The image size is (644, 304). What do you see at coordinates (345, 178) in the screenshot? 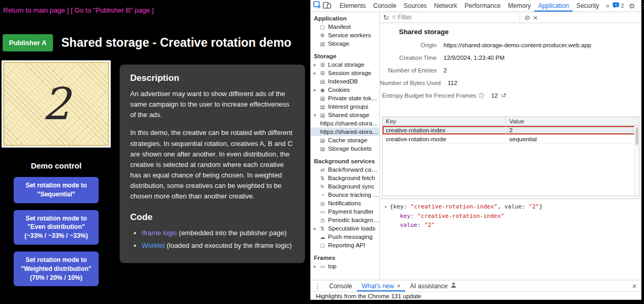
I see `sidebar-item-background-fetch: ⇅Background fetch` at bounding box center [345, 178].